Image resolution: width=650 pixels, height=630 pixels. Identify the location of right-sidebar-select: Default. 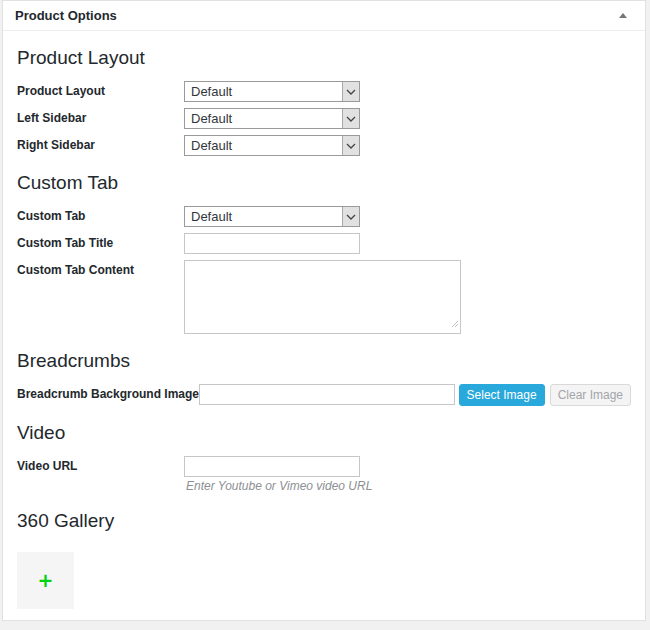
(272, 146).